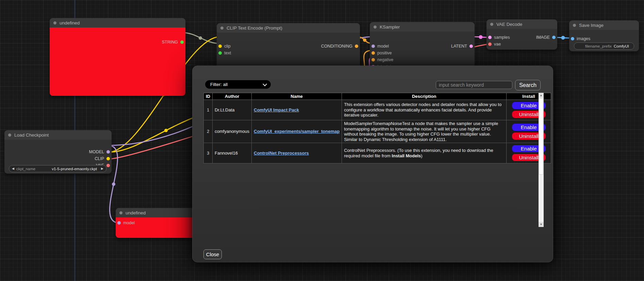 Image resolution: width=644 pixels, height=281 pixels. Describe the element at coordinates (118, 23) in the screenshot. I see `node-title-bar: undefined` at that location.